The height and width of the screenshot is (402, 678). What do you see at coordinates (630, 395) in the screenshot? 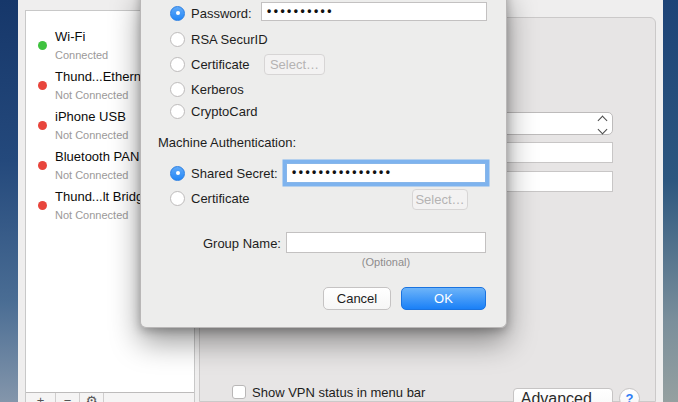
I see `help-button: ?` at bounding box center [630, 395].